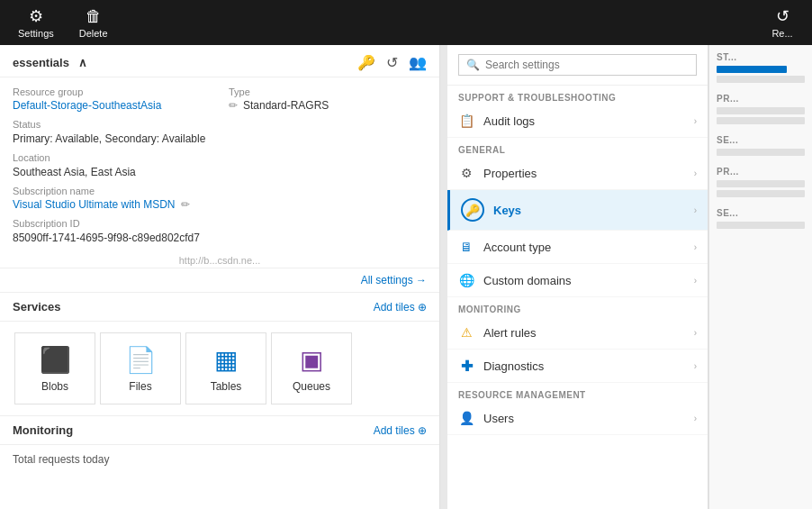  I want to click on key-icon: 🔑, so click(366, 63).